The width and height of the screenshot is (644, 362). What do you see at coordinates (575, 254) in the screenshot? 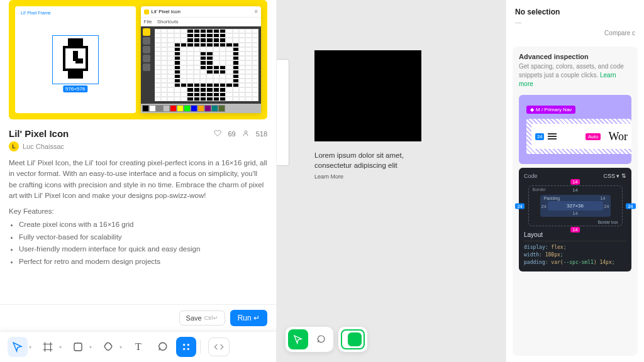
I see `css-code: display: flex; width: 180px; padding: va…` at bounding box center [575, 254].